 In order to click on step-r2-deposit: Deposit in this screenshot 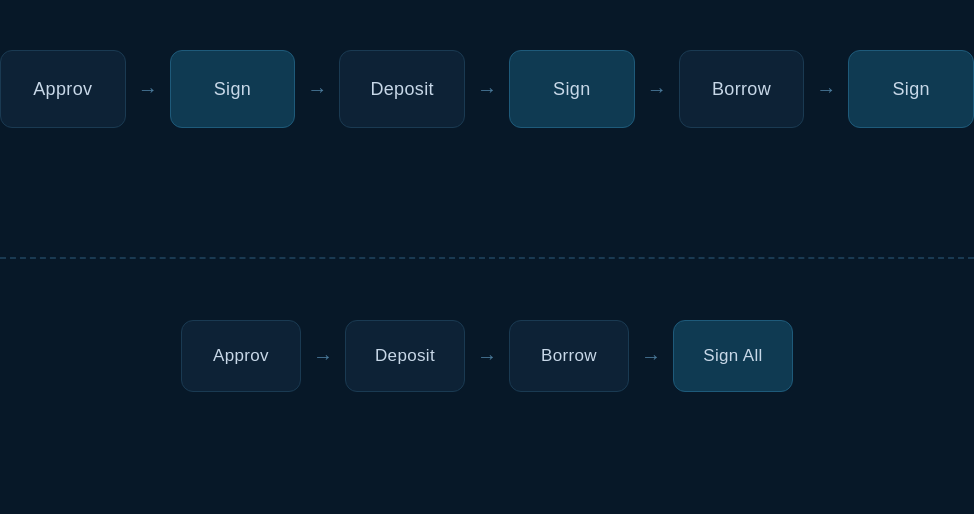, I will do `click(405, 356)`.